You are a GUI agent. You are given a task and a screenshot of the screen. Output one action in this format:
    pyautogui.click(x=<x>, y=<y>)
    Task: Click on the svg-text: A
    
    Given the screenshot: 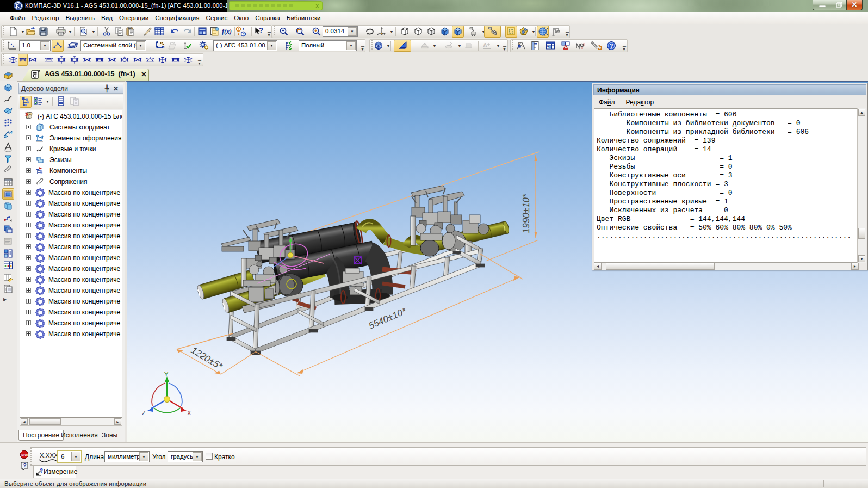 What is the action you would take?
    pyautogui.click(x=485, y=45)
    